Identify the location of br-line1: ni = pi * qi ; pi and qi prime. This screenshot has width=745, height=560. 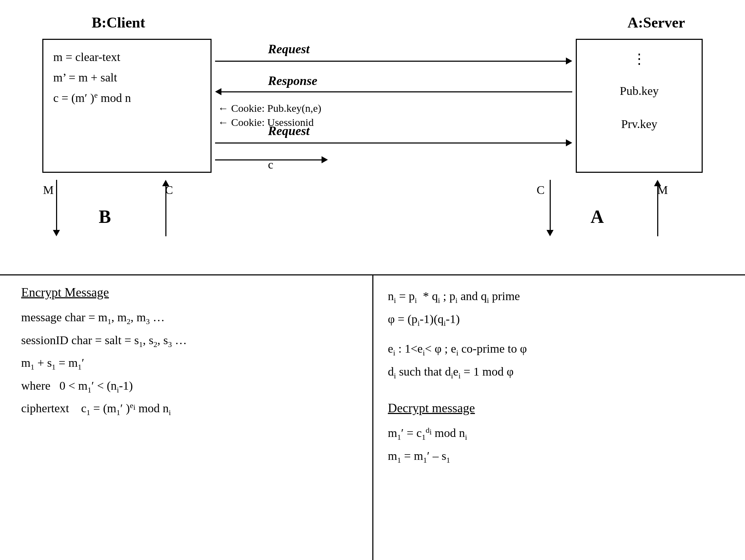
(559, 296).